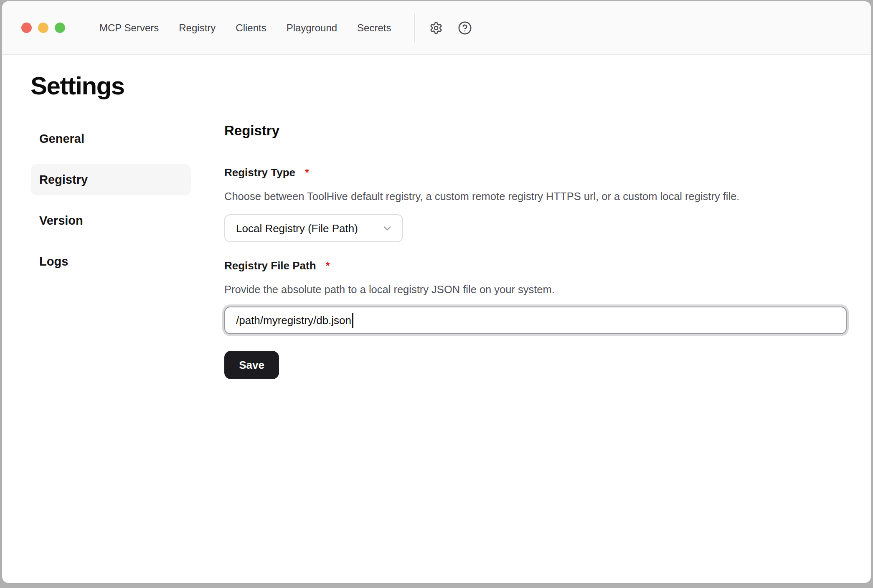 This screenshot has height=588, width=873. What do you see at coordinates (535, 173) in the screenshot?
I see `registry-type-label-row: Registry Type *` at bounding box center [535, 173].